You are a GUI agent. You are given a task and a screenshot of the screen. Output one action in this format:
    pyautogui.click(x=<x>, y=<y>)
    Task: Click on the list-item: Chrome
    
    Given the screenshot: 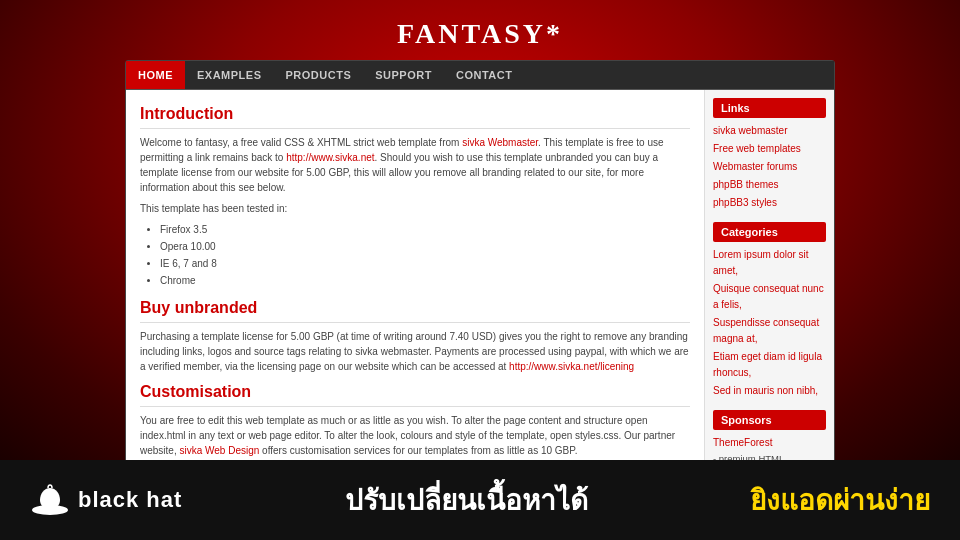 What is the action you would take?
    pyautogui.click(x=425, y=280)
    